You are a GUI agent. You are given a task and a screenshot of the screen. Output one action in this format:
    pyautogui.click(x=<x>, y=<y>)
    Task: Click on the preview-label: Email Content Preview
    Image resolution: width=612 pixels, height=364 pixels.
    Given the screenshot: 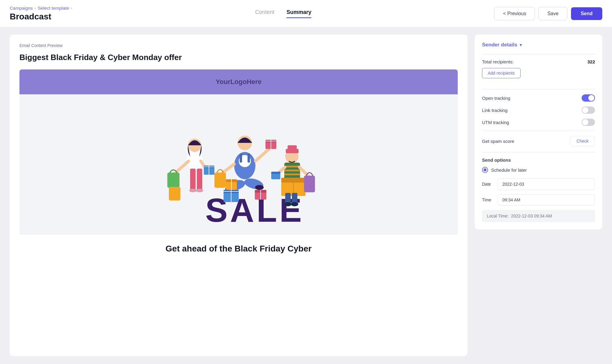 What is the action you would take?
    pyautogui.click(x=239, y=46)
    